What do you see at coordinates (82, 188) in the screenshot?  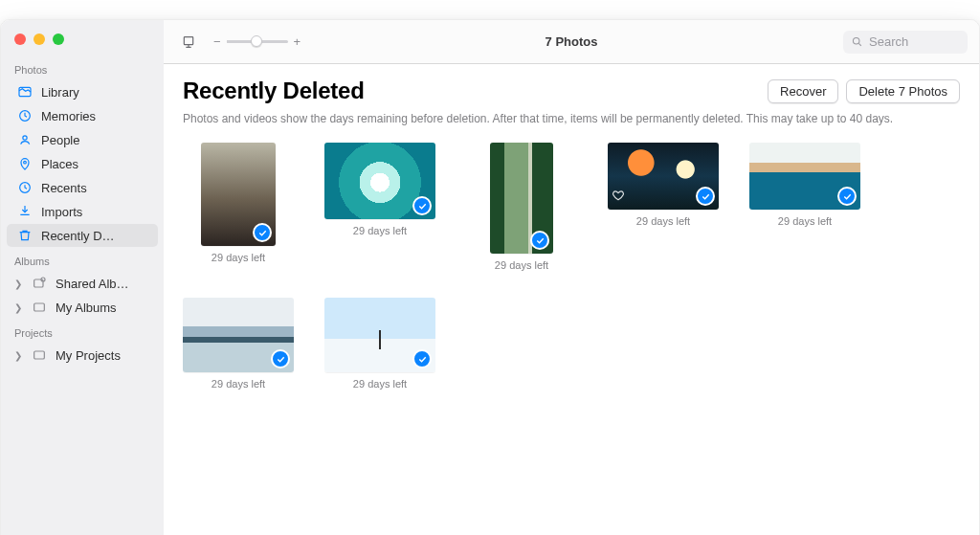 I see `sidebar-item-recents: Recents` at bounding box center [82, 188].